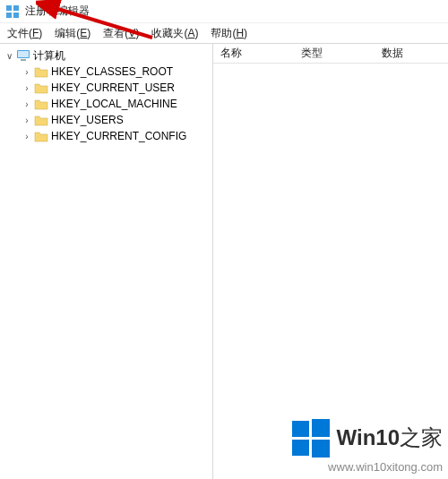  I want to click on tree-node-hku: › HKEY_USERS, so click(115, 120).